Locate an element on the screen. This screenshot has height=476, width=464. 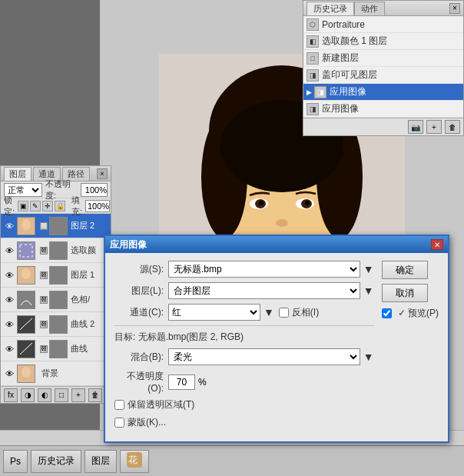
ok-button: 确定 is located at coordinates (405, 270).